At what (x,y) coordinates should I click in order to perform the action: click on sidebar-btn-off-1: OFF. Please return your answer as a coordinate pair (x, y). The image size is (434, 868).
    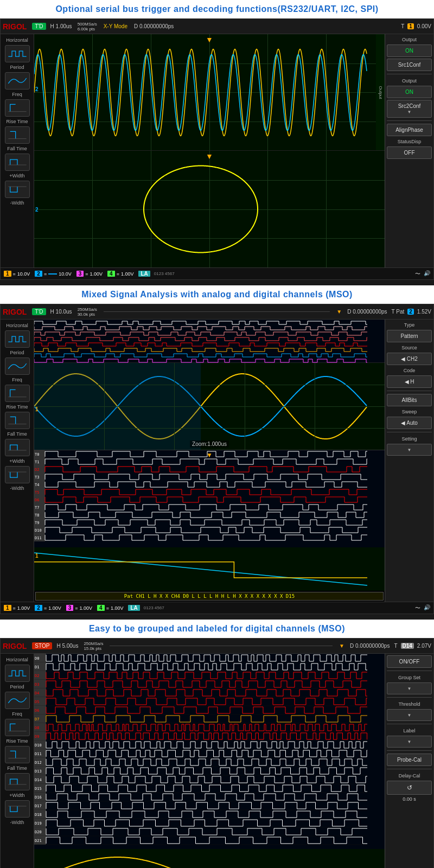
    Looking at the image, I should click on (409, 153).